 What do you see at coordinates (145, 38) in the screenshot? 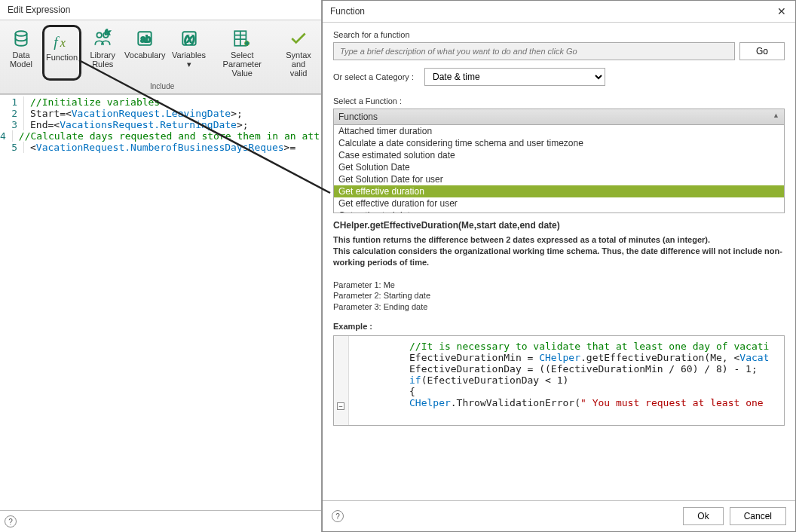
I see `vocabulary-icon: ab` at bounding box center [145, 38].